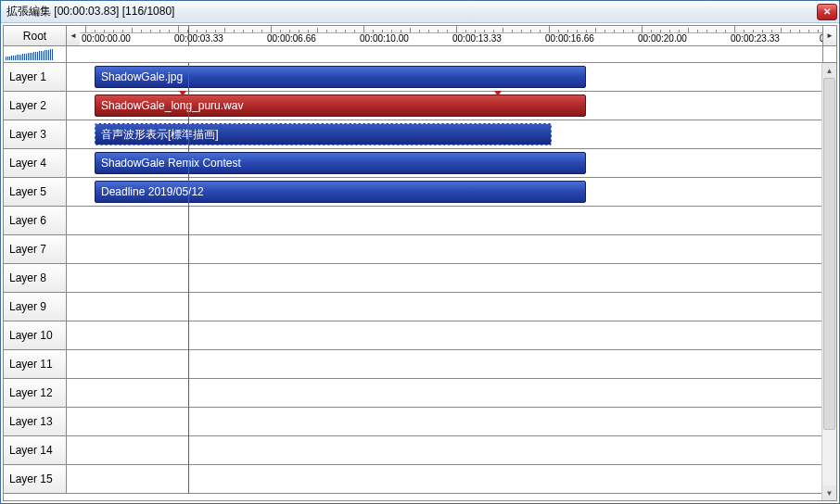  What do you see at coordinates (73, 35) in the screenshot?
I see `ruler-scroll-left: ◄` at bounding box center [73, 35].